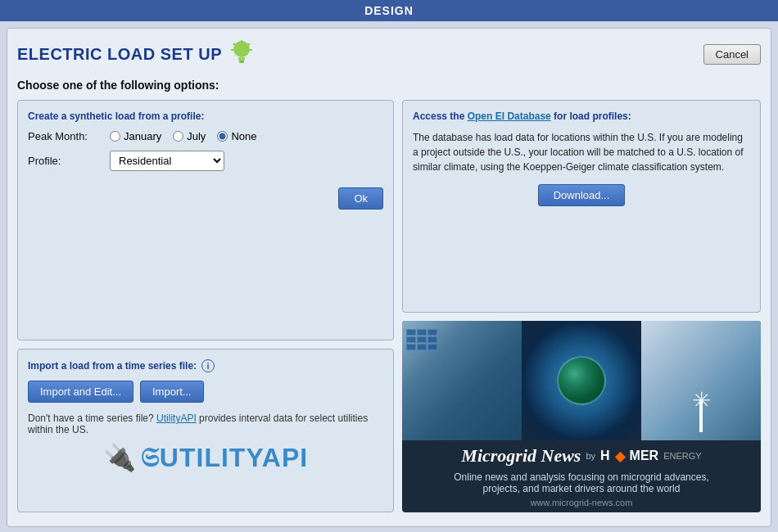  What do you see at coordinates (120, 458) in the screenshot?
I see `utility-plug-icon: 🔌` at bounding box center [120, 458].